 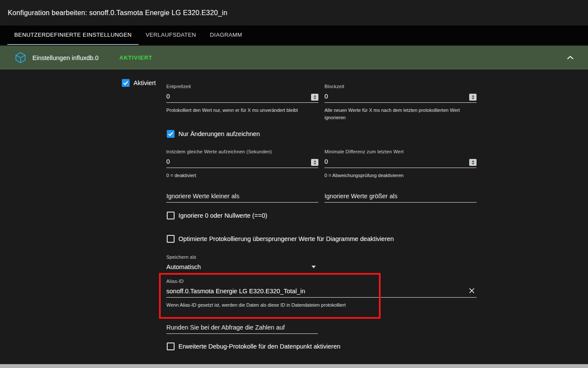 What do you see at coordinates (314, 267) in the screenshot?
I see `dropdown-arrow-icon` at bounding box center [314, 267].